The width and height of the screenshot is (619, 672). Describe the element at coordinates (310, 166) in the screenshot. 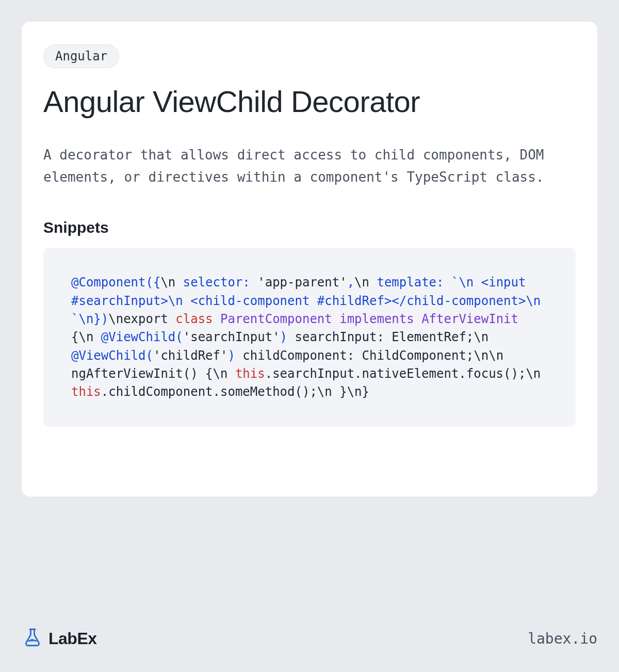

I see `description: A decorator that allows direct access to…` at that location.